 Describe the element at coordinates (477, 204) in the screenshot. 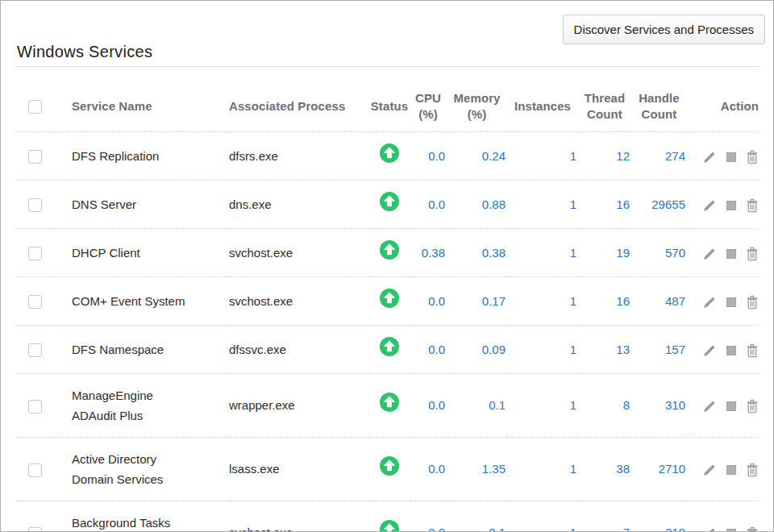

I see `memory-cell: 0.88` at that location.